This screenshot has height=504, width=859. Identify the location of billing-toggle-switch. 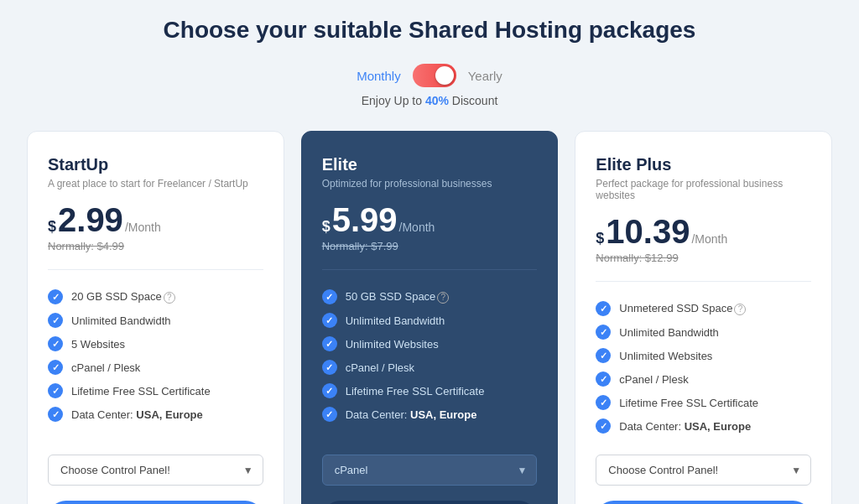
(435, 75).